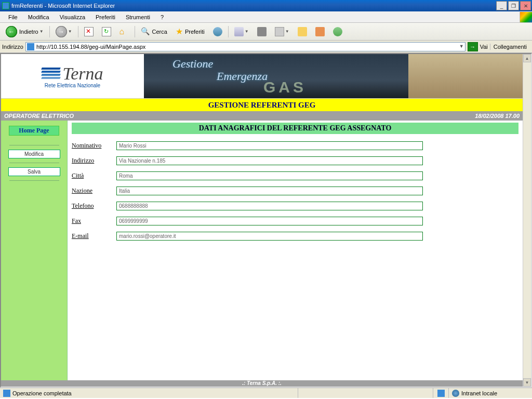  What do you see at coordinates (107, 32) in the screenshot?
I see `refresh-button: ↻` at bounding box center [107, 32].